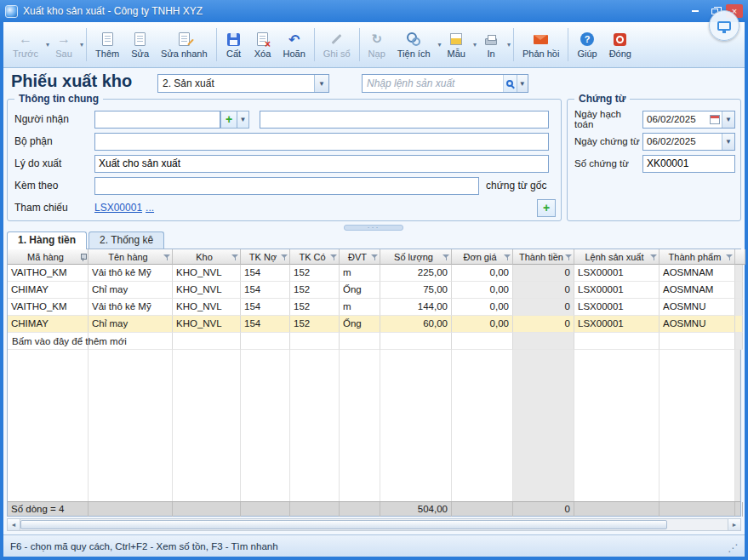  I want to click on search-dropdown-caret: ▼, so click(522, 83).